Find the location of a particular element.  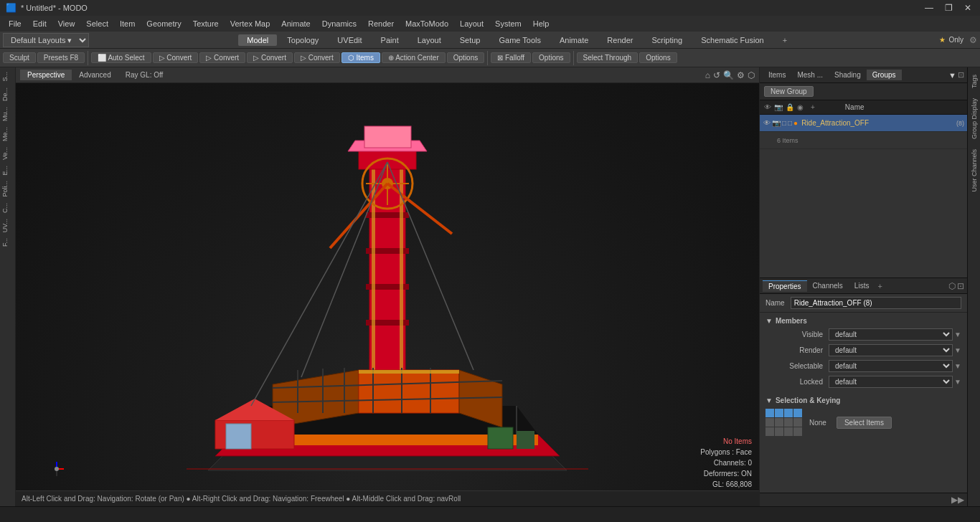

render-select: default is located at coordinates (891, 350).